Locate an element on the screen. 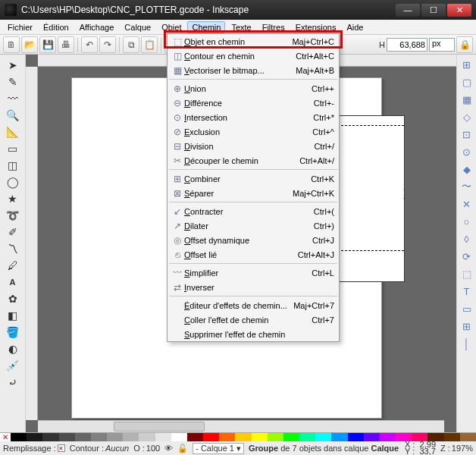  menu-fichier: Fichier is located at coordinates (20, 27).